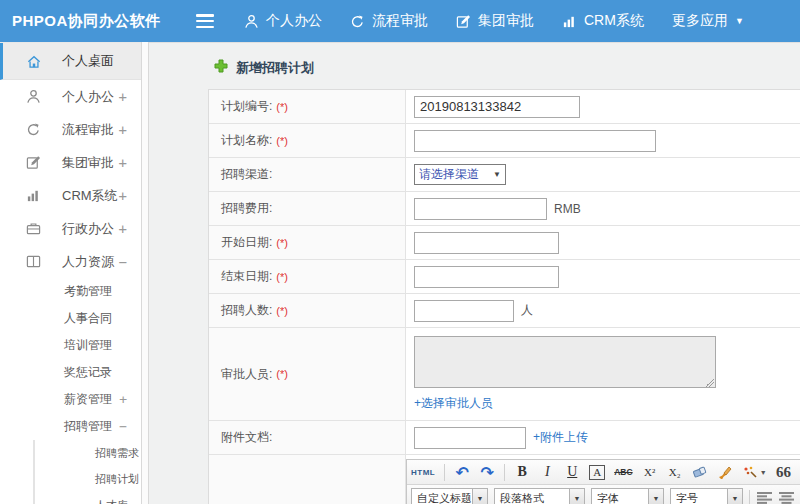 This screenshot has width=800, height=504. Describe the element at coordinates (494, 21) in the screenshot. I see `top-nav: 个人办公 流程审批 集团审批 CRM系统 更多应用 ▼` at that location.